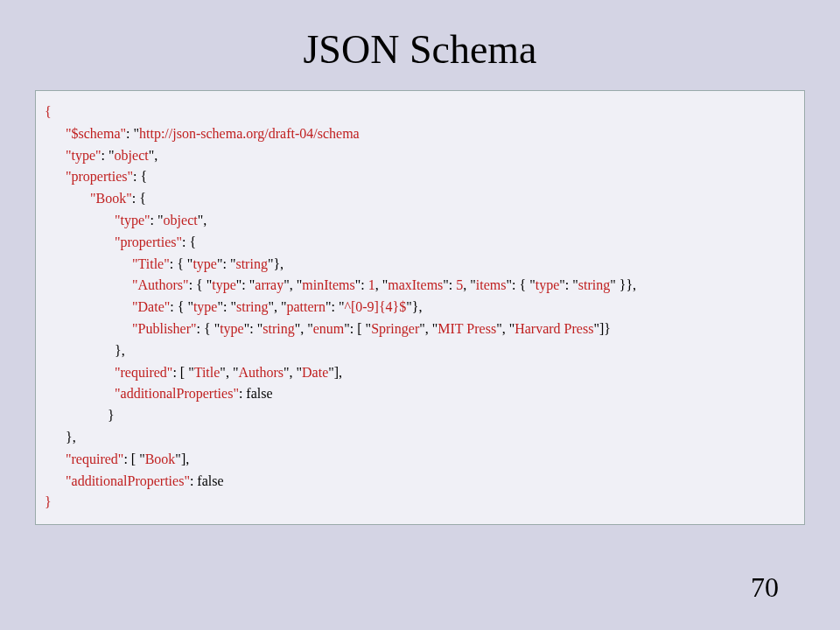 This screenshot has width=840, height=630. Describe the element at coordinates (420, 329) in the screenshot. I see `code-line: "Publisher": { "type": "string", "enum":…` at that location.